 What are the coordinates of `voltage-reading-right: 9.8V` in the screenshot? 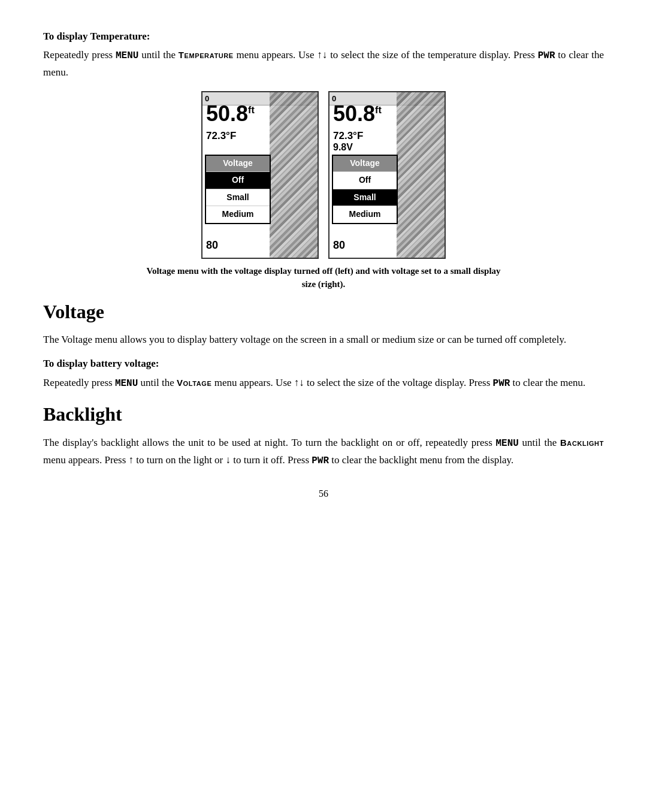 It's located at (343, 147).